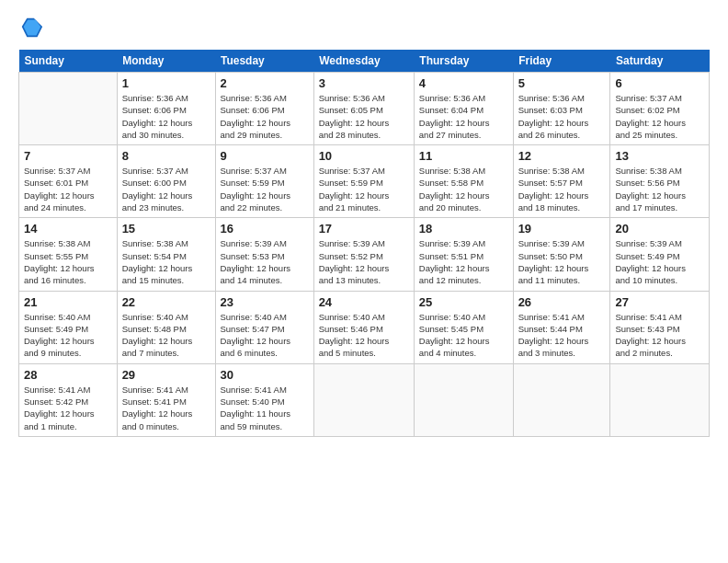  I want to click on day-info: Sunrise: 5:36 AM Sunset: 6:05 PM Dayligh…, so click(364, 116).